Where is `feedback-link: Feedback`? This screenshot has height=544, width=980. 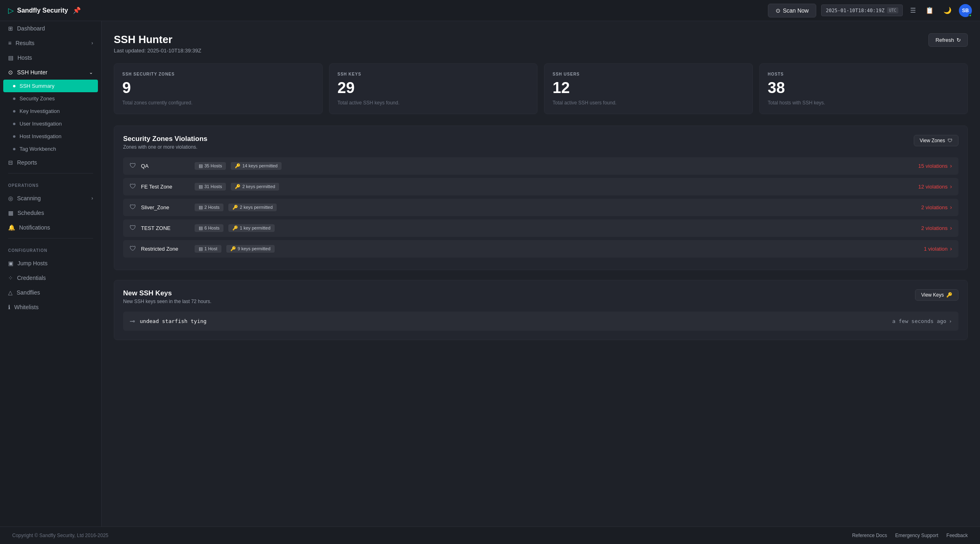
feedback-link: Feedback is located at coordinates (957, 535).